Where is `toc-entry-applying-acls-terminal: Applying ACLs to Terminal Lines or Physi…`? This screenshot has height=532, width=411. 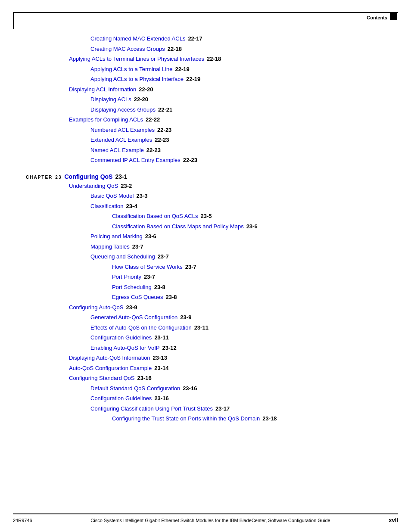 toc-entry-applying-acls-terminal: Applying ACLs to Terminal Lines or Physi… is located at coordinates (206, 59).